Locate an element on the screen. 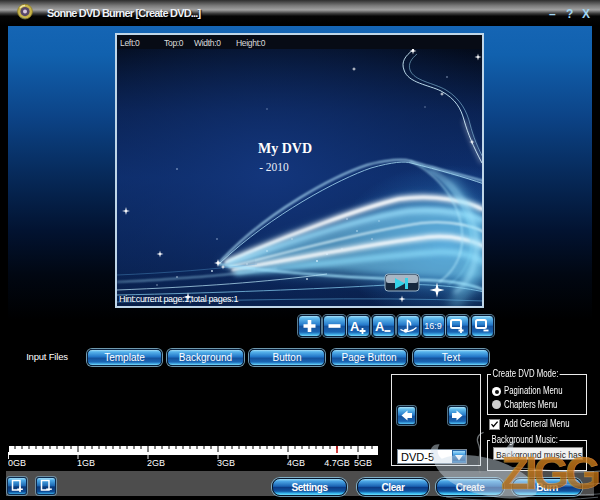 The image size is (600, 500). svg-text: 5GB is located at coordinates (363, 463).